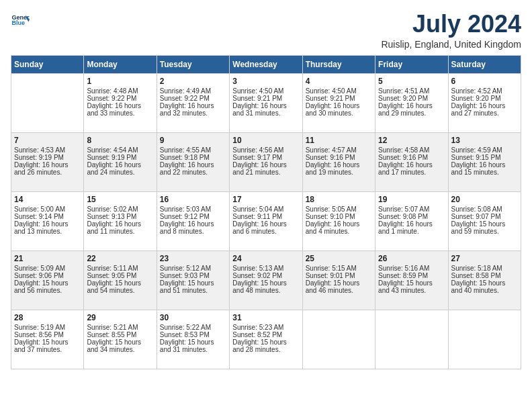 This screenshot has width=532, height=411. Describe the element at coordinates (120, 103) in the screenshot. I see `calendar-cell: 1Sunrise: 4:48 AMSunset: 9:22 PMDaylight…` at that location.